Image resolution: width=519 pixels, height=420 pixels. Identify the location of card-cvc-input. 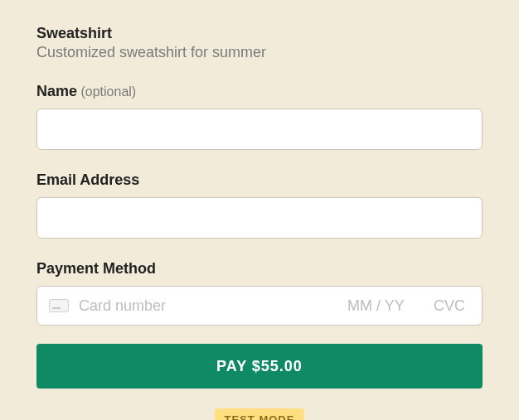
(452, 307).